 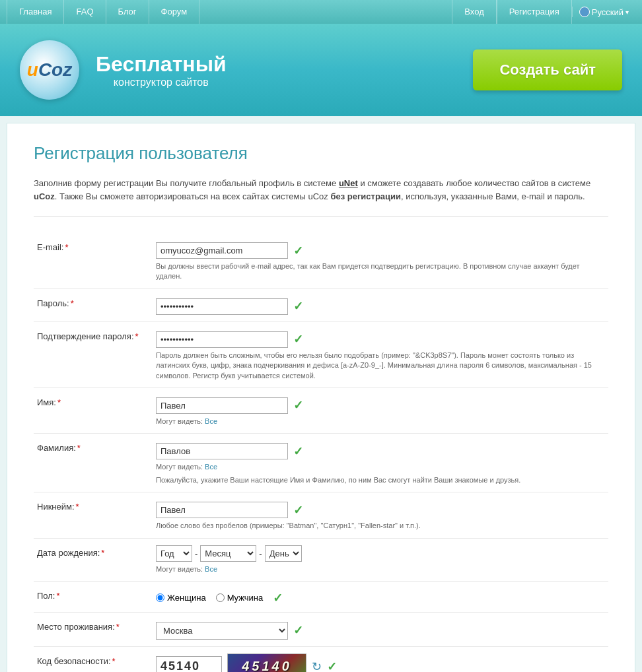 I want to click on nav-right: Вход Регистрация Русский ▾, so click(x=544, y=12).